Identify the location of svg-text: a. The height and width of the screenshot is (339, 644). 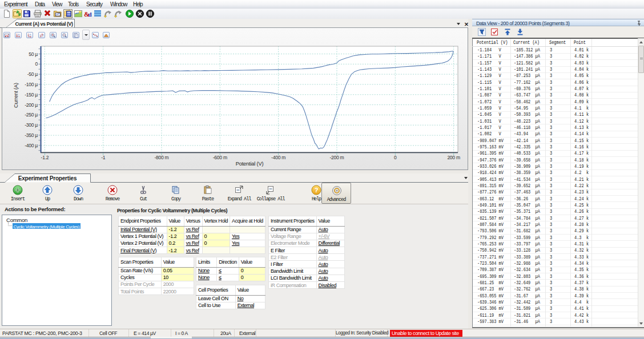
(43, 35).